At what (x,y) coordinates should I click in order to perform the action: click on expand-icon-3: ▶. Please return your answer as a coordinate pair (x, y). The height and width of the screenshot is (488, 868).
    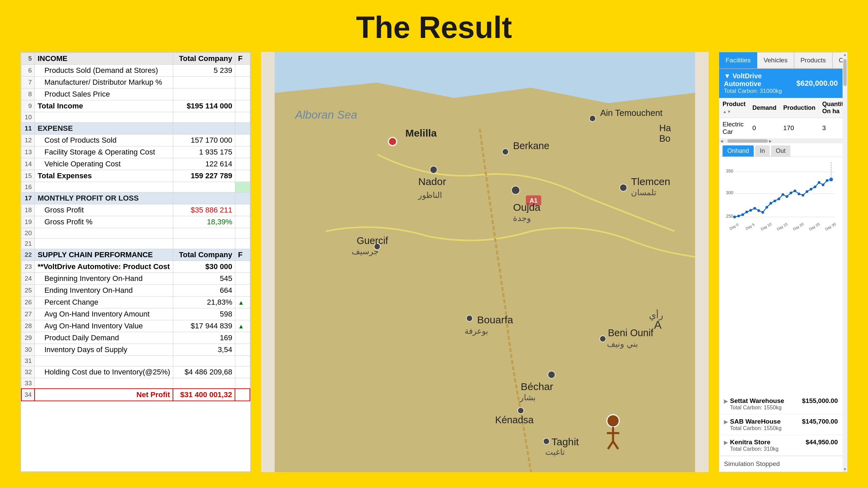
    Looking at the image, I should click on (726, 443).